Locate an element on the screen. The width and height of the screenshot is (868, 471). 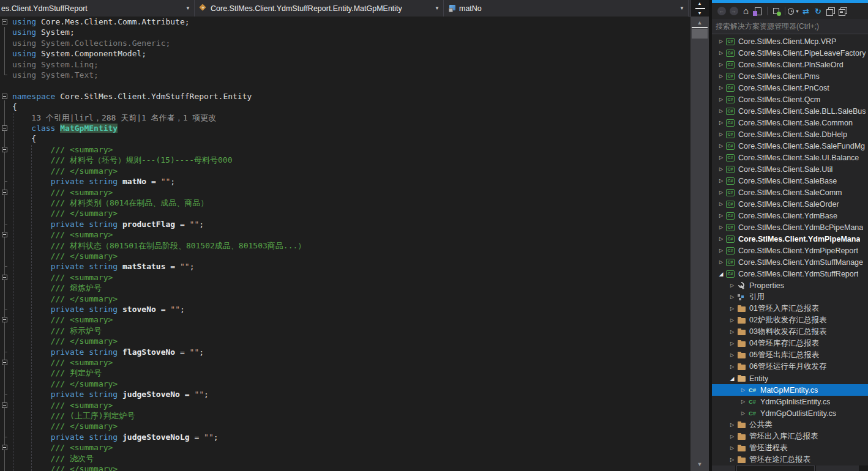
tree-item-core-stlmes-client-pms: ▷C#Core.StlMes.Client.Pms is located at coordinates (790, 76).